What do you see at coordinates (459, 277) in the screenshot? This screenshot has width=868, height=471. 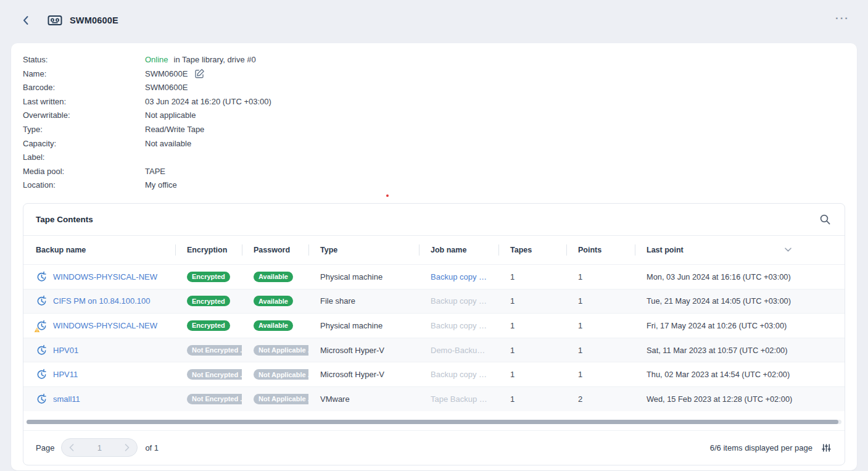 I see `job-name-link: Backup copy …` at bounding box center [459, 277].